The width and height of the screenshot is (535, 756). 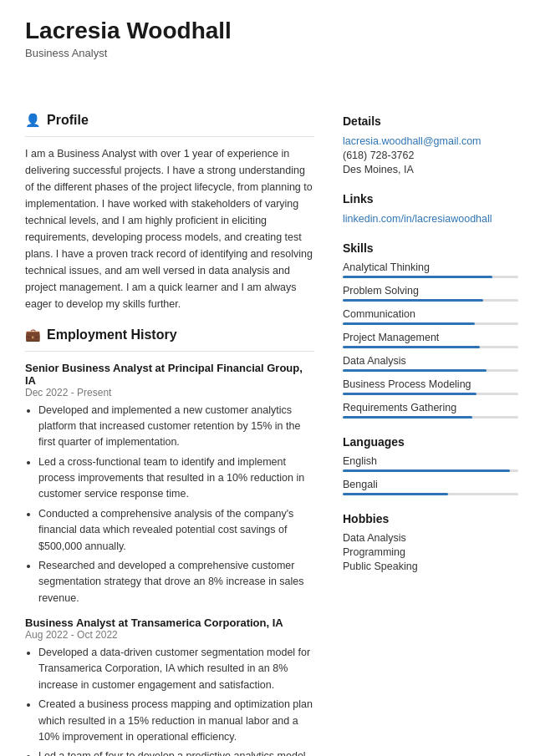 What do you see at coordinates (33, 335) in the screenshot?
I see `employment-icon: 💼` at bounding box center [33, 335].